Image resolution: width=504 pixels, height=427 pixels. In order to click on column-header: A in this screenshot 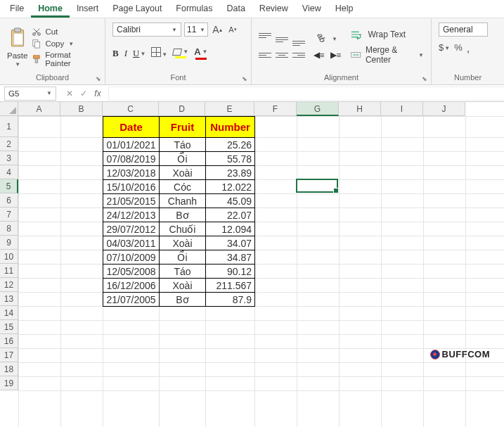, I will do `click(39, 109)`.